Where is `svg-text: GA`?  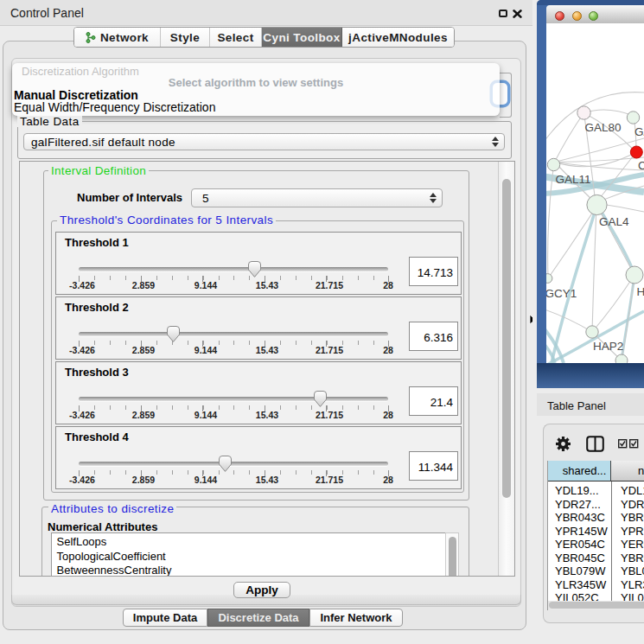
svg-text: GA is located at coordinates (640, 131).